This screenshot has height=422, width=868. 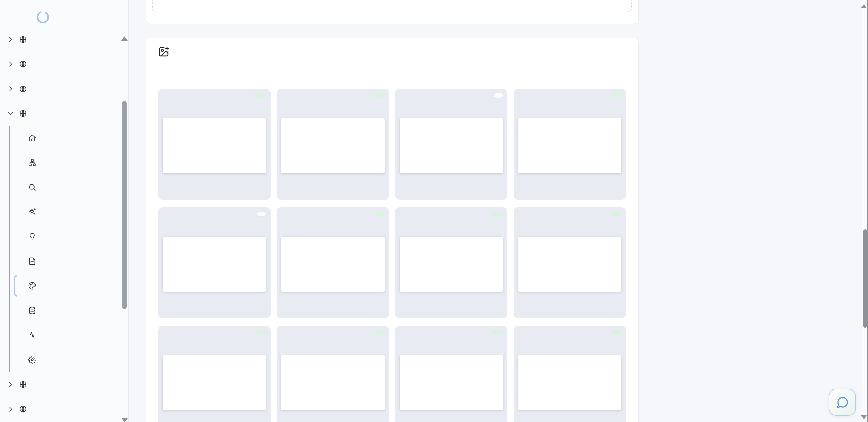 What do you see at coordinates (43, 17) in the screenshot?
I see `oleno-logo-icon` at bounding box center [43, 17].